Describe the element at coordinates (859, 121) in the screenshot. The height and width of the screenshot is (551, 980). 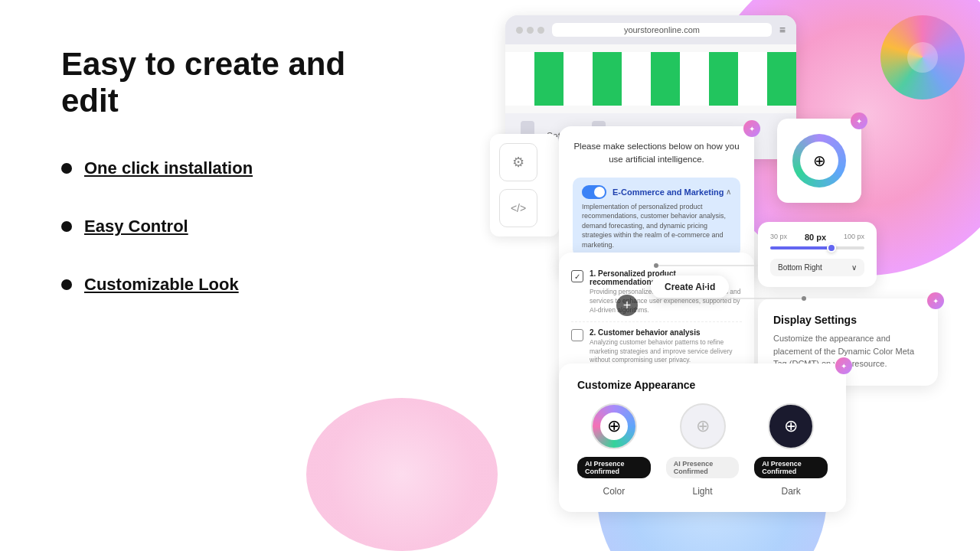
I see `card-badge-avatar: ✦` at that location.